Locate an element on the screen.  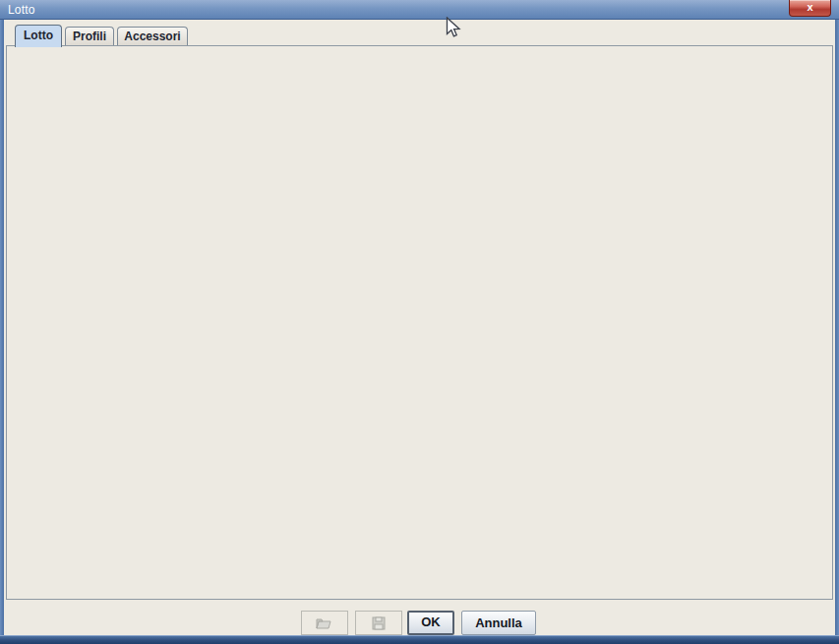
window-frame-bottom is located at coordinates (419, 639).